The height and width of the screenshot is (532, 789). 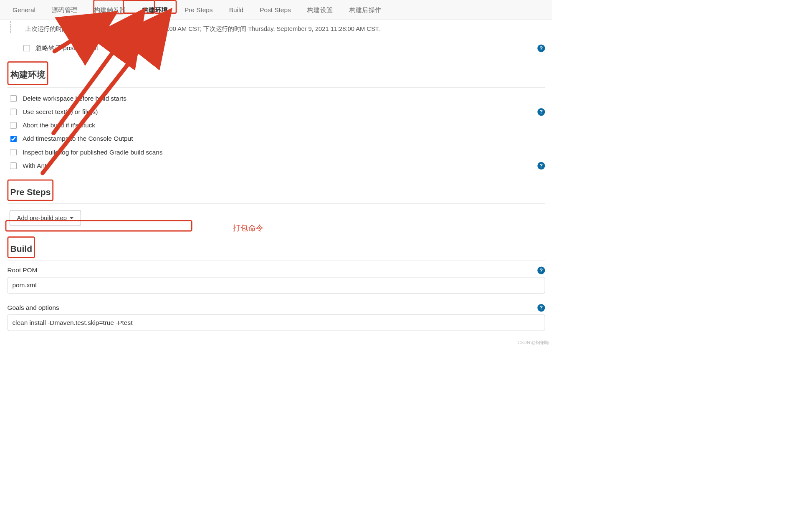 I want to click on section-pre-steps-title: Pre Steps, so click(x=31, y=192).